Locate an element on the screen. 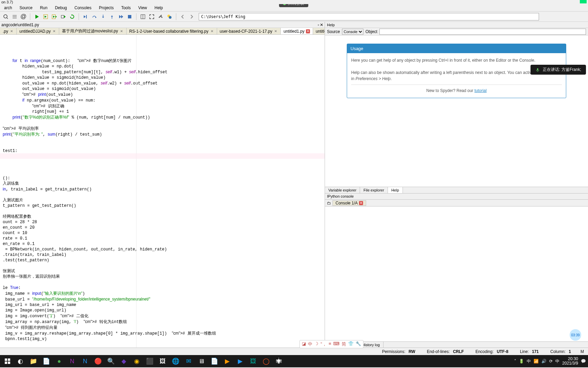  run-cell-advance-icon is located at coordinates (54, 17).